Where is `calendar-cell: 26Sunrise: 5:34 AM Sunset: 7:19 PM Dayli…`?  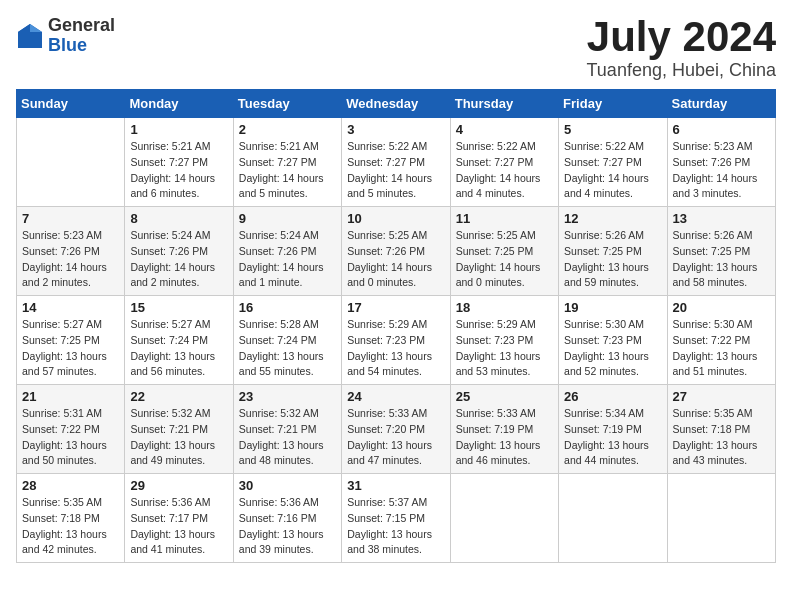 calendar-cell: 26Sunrise: 5:34 AM Sunset: 7:19 PM Dayli… is located at coordinates (613, 430).